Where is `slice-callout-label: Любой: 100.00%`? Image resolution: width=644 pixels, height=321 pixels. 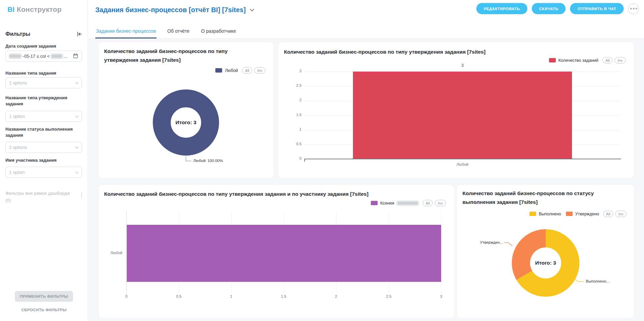 slice-callout-label: Любой: 100.00% is located at coordinates (208, 161).